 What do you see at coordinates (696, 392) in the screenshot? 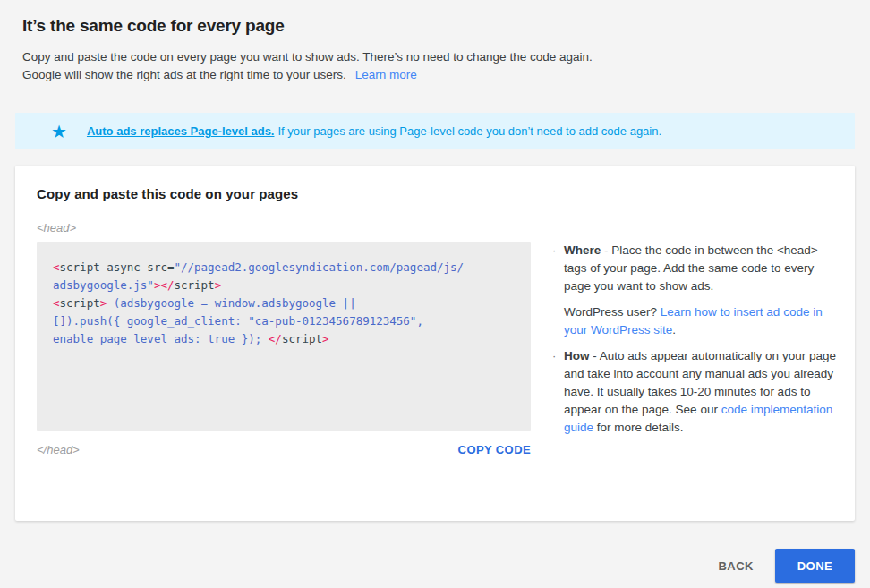
I see `instruction-bullet: ·How - Auto ads appear automatically on …` at bounding box center [696, 392].